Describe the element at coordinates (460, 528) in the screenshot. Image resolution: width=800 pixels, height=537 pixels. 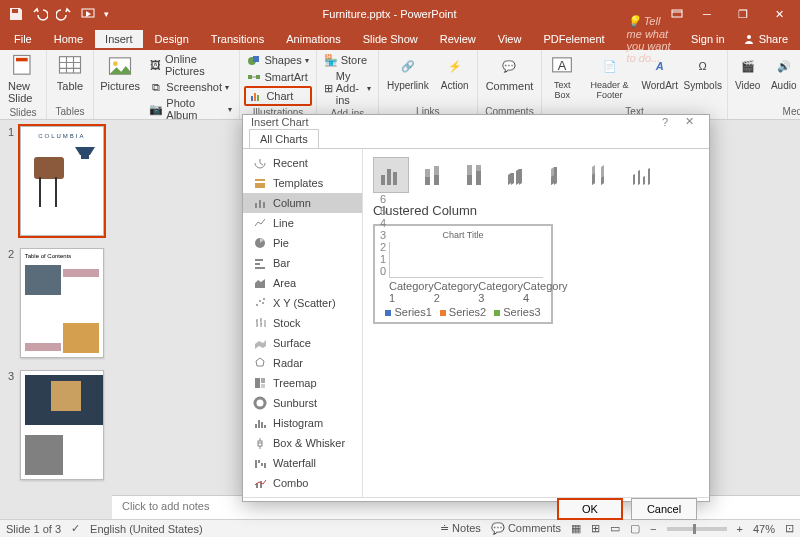
I see `status-notes-button: ≐ Notes` at that location.